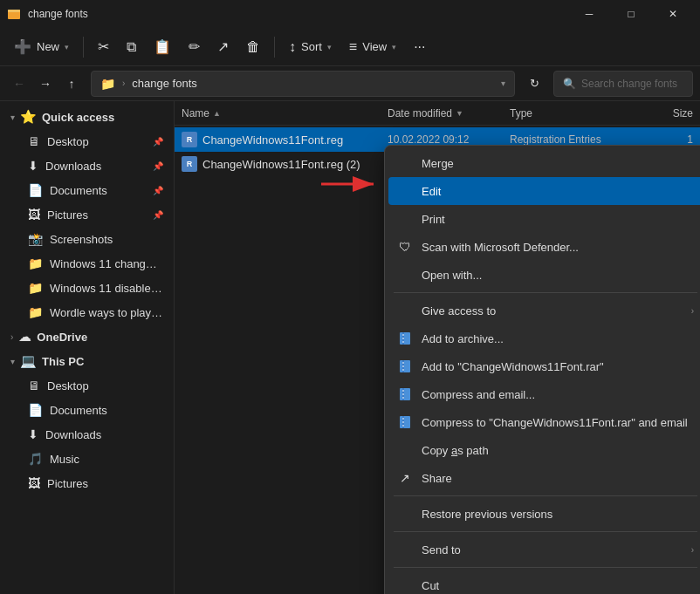 This screenshot has height=594, width=700. I want to click on sidebar-item-pc-music: 🎵 Music, so click(87, 459).